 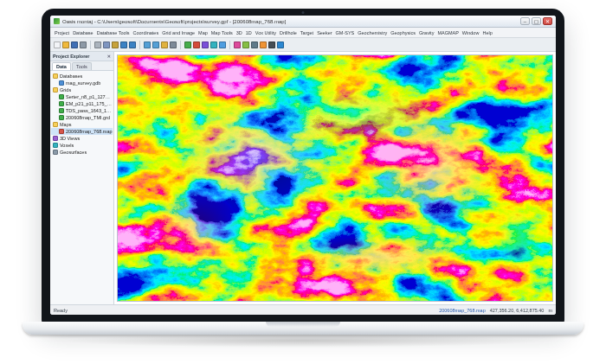 I want to click on menu-item-coordinates: Coordinates, so click(x=145, y=33).